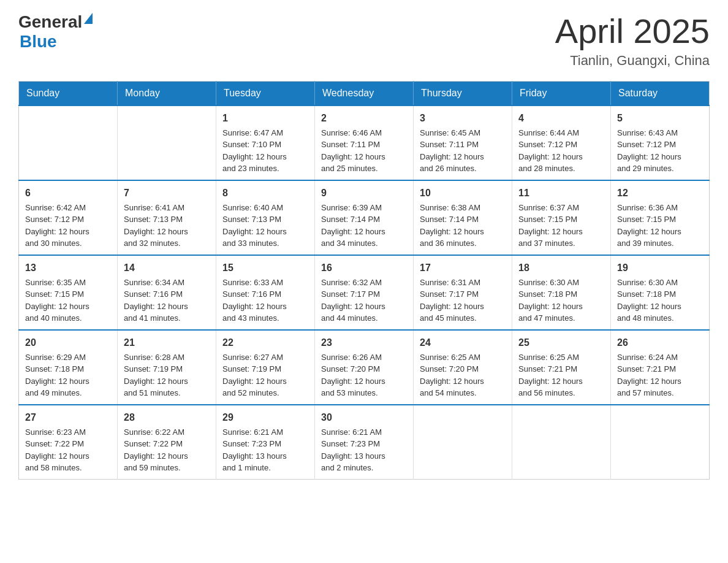 The width and height of the screenshot is (728, 563). Describe the element at coordinates (167, 369) in the screenshot. I see `day-info-line: Sunset: 7:19 PM` at that location.